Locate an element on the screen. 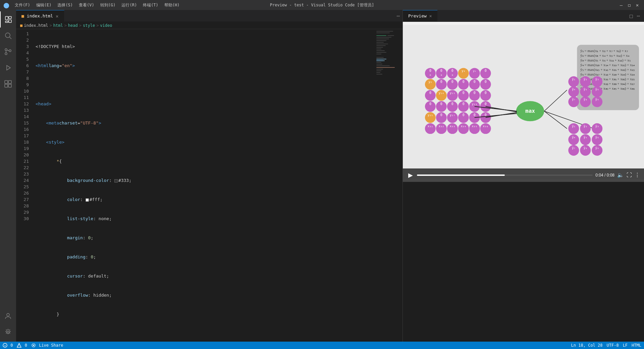 This screenshot has width=644, height=349. live-share-button: Live Share is located at coordinates (47, 346).